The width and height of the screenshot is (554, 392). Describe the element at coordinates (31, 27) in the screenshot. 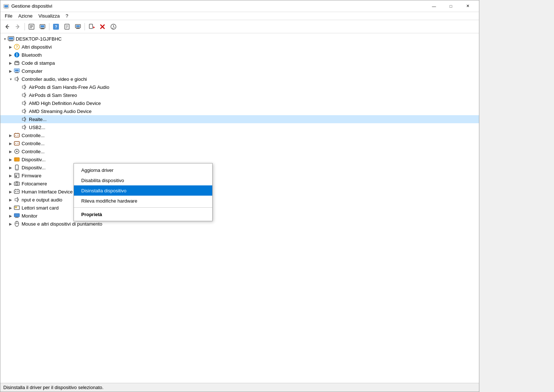

I see `properties-button` at that location.